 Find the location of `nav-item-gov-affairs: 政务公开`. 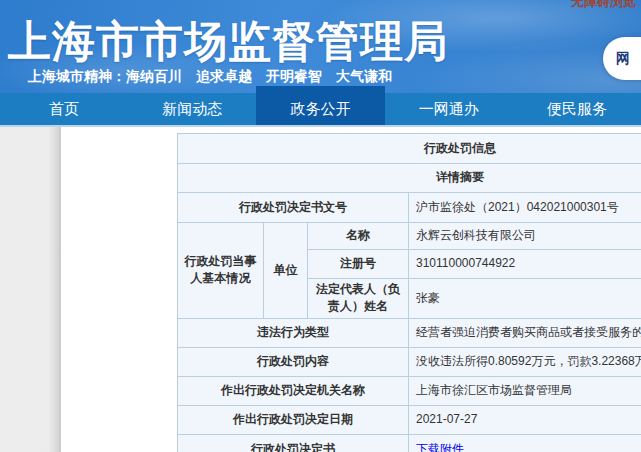

nav-item-gov-affairs: 政务公开 is located at coordinates (320, 109).